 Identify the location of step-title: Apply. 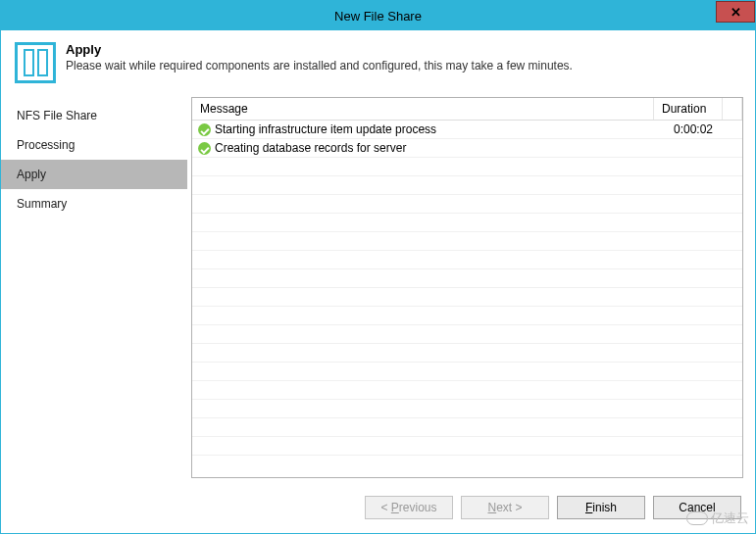
(320, 49).